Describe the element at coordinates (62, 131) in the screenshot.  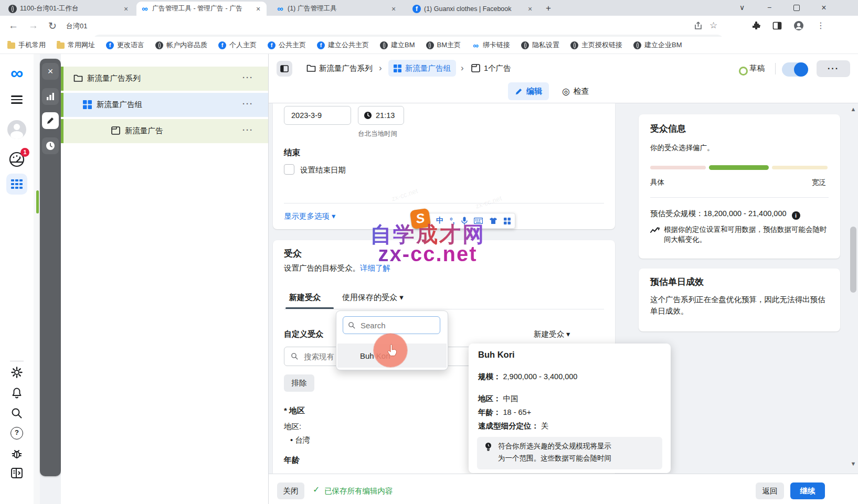
I see `draft-edge` at that location.